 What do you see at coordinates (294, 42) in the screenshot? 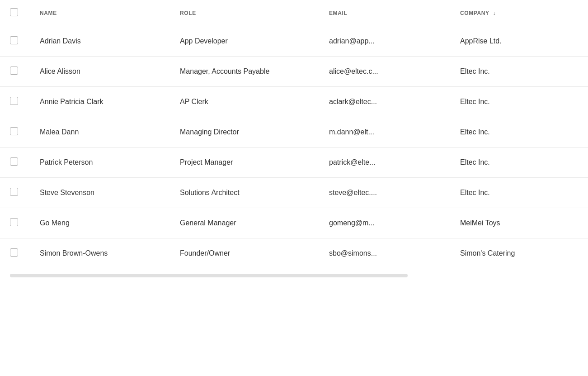
I see `table-row: Adrian DavisApp Developeradrian@app...Ap…` at bounding box center [294, 42].